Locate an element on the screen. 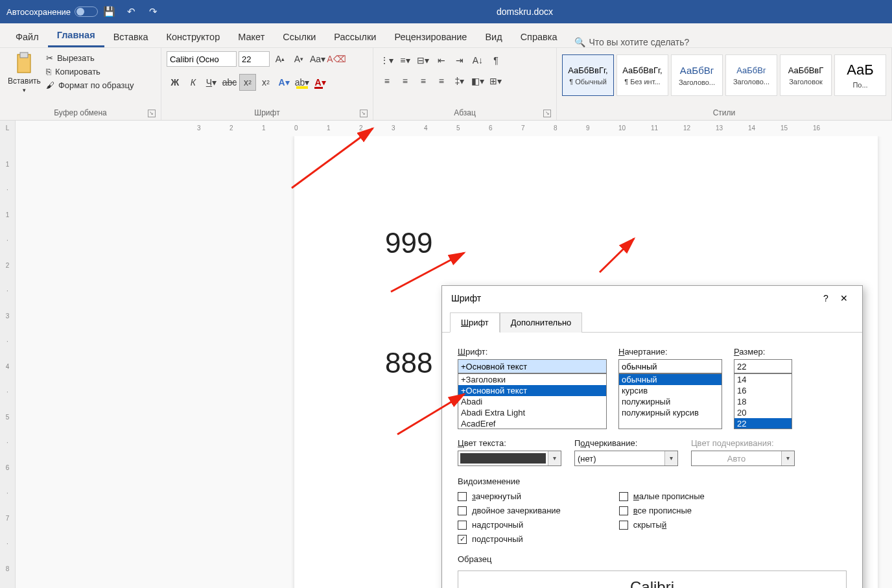 Image resolution: width=892 pixels, height=588 pixels. text-effects-button: A▾ is located at coordinates (284, 82).